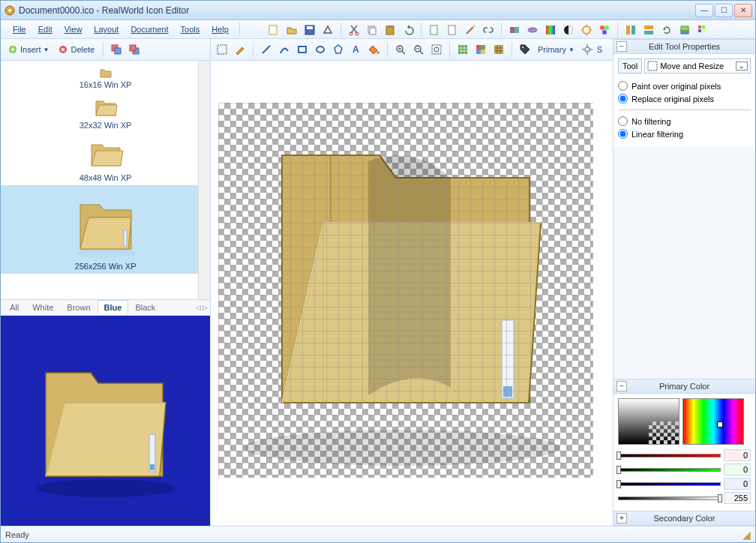 This screenshot has height=543, width=756. I want to click on menu-help: Help, so click(220, 29).